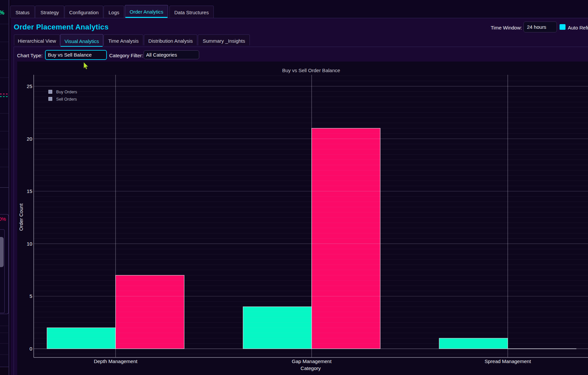 The width and height of the screenshot is (588, 375). I want to click on svg-text: Buy vs Sell Order Balance, so click(311, 70).